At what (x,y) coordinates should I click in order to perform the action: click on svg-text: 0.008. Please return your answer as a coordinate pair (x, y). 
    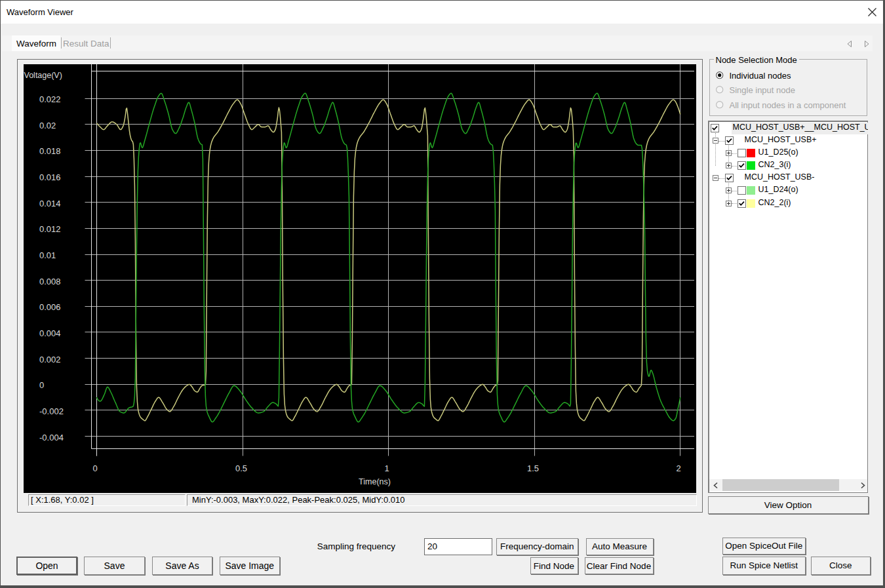
    Looking at the image, I should click on (50, 282).